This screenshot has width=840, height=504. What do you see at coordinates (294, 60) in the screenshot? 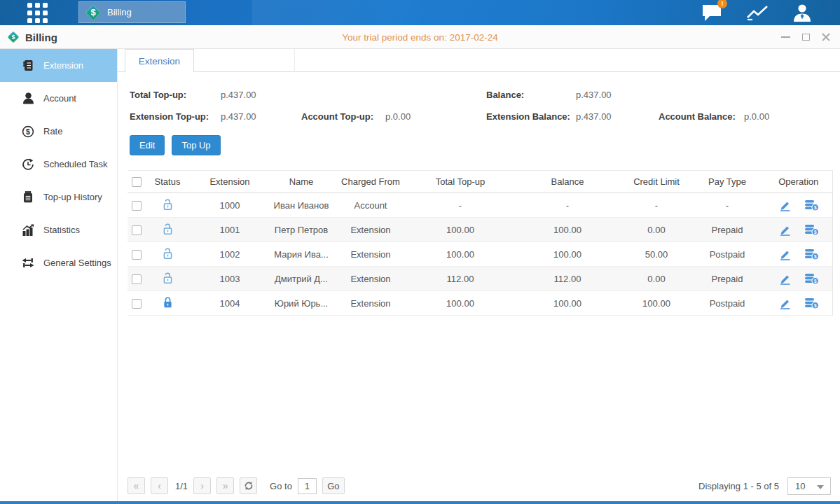
I see `tab-separator` at bounding box center [294, 60].